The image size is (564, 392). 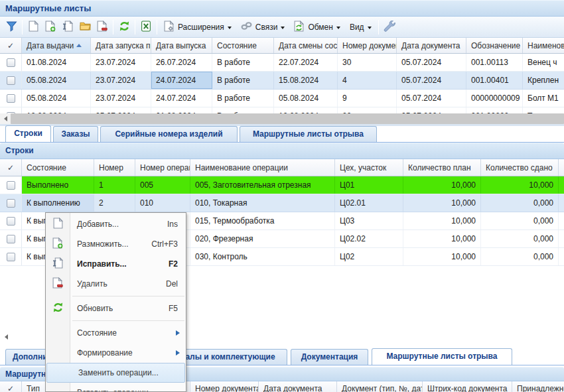 I want to click on column-header-shop: Цех, участок, so click(x=369, y=167).